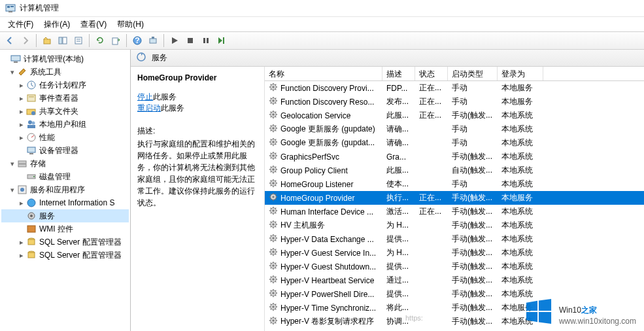 The width and height of the screenshot is (644, 331). I want to click on stop-service-link: 停止, so click(145, 97).